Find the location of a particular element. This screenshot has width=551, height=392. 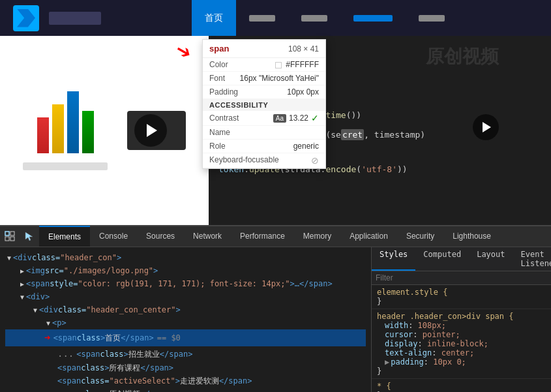

dom-line-9: <span class>所有课程</span> is located at coordinates (185, 368).